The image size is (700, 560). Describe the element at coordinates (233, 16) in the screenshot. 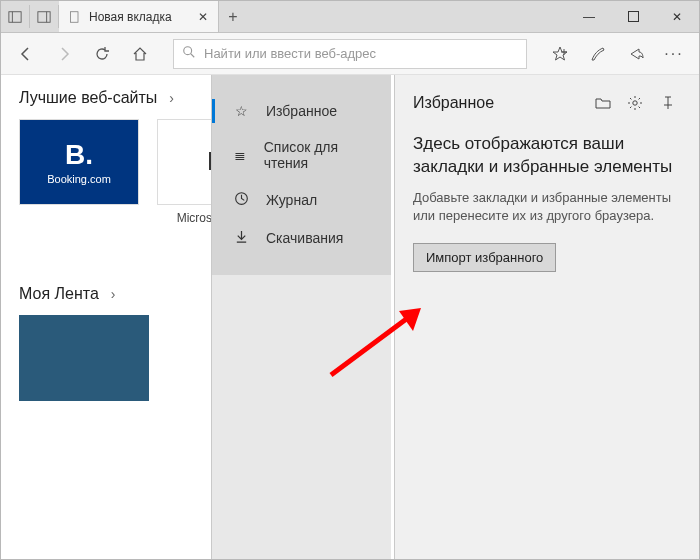

I see `new-tab-button: +` at that location.